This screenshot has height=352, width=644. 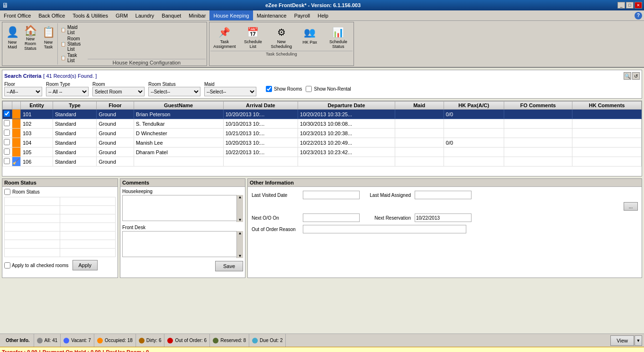 What do you see at coordinates (240, 220) in the screenshot?
I see `hk-scroll-down: ▼` at bounding box center [240, 220].